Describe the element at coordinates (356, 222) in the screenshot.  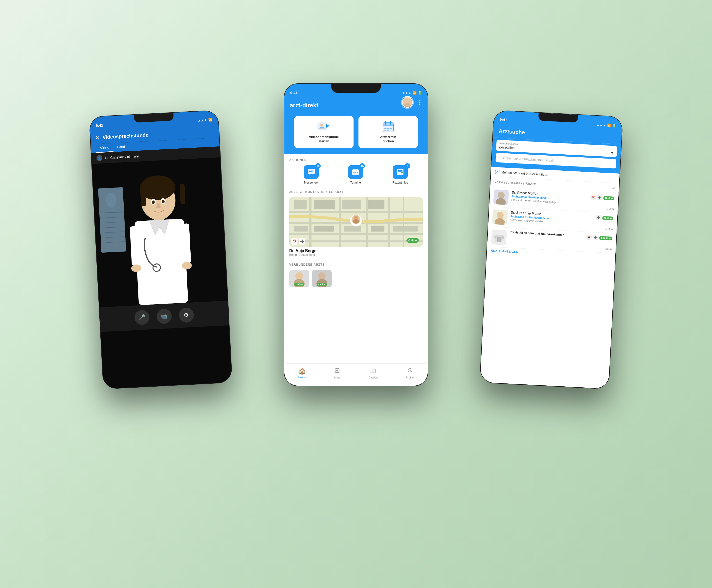
I see `map-svg` at that location.